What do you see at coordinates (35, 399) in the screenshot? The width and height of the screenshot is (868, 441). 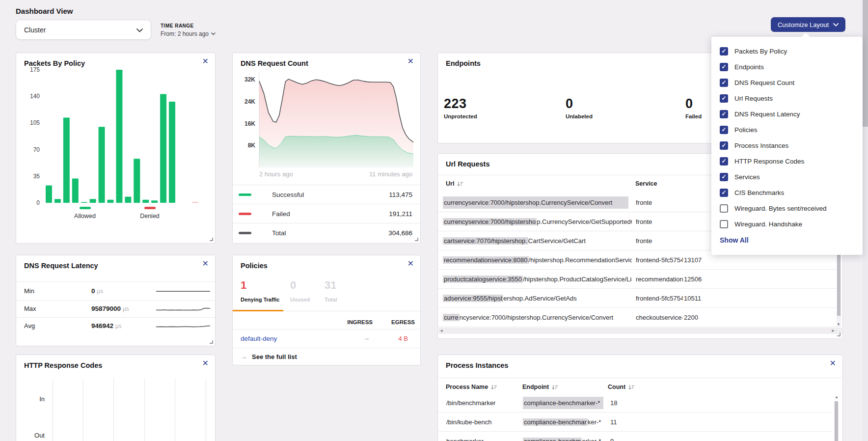 I see `row-label-in: In` at bounding box center [35, 399].